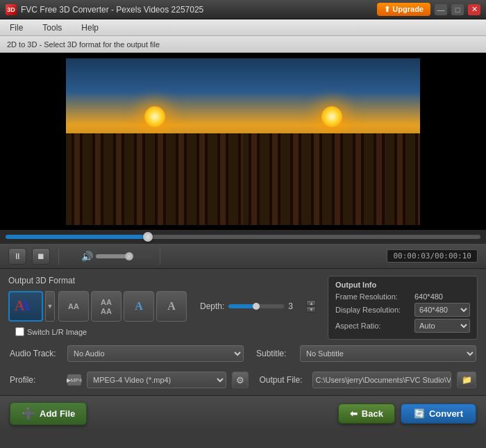 This screenshot has width=486, height=448. I want to click on display-res-row: Display Resolution: 640*480 1280*720 192…, so click(403, 310).